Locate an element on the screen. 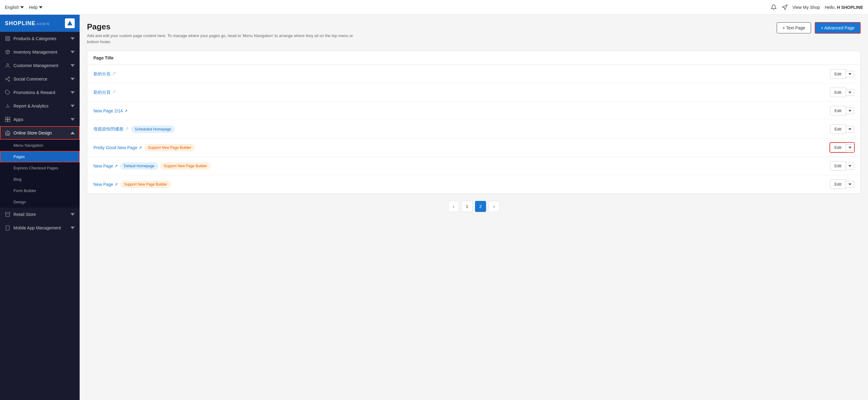 Image resolution: width=868 pixels, height=400 pixels. sidebar-item-report: Report & Analytics is located at coordinates (40, 106).